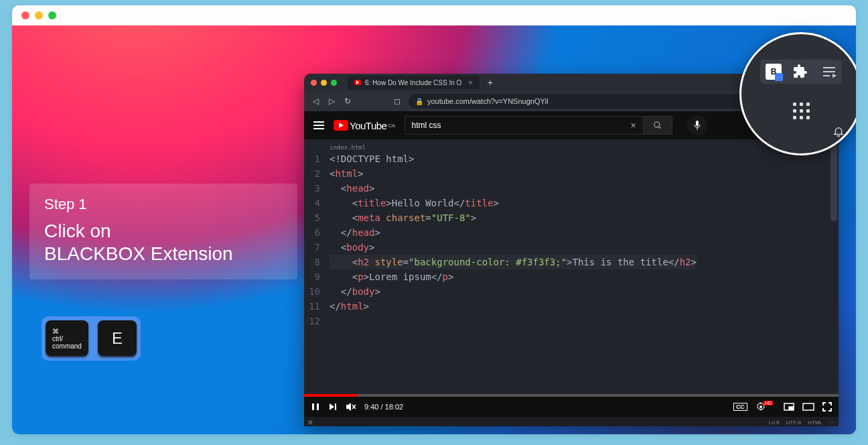 The image size is (868, 445). I want to click on modifier-key: ⌘ ctrl/ command, so click(67, 338).